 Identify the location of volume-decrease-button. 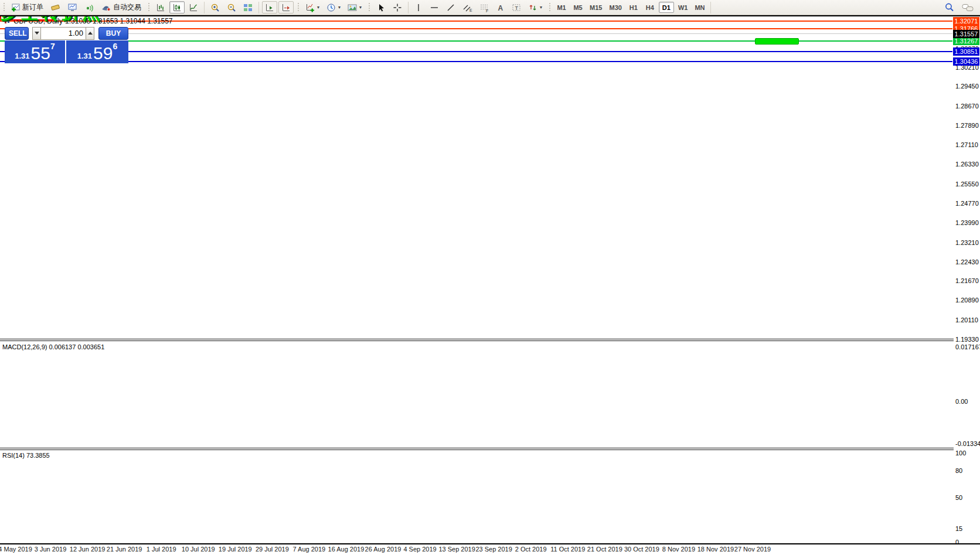
(36, 33).